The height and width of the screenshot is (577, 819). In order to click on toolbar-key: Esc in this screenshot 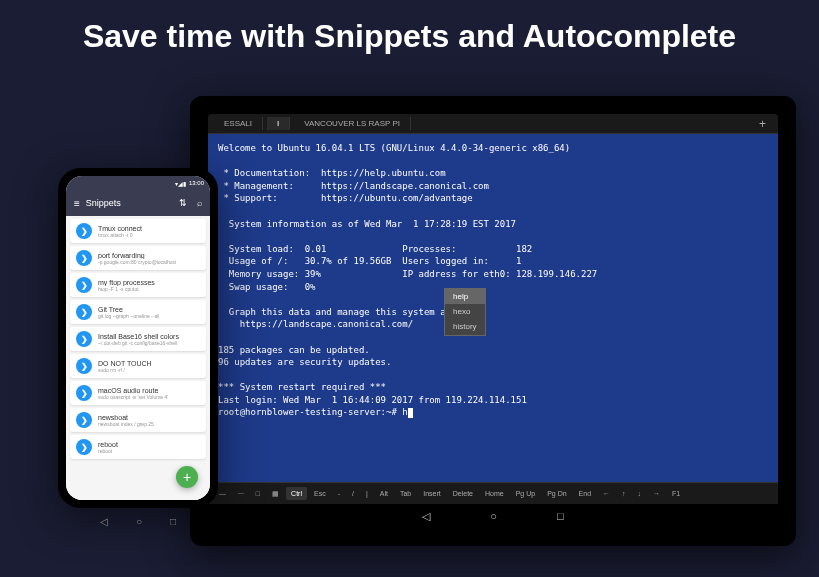, I will do `click(320, 494)`.